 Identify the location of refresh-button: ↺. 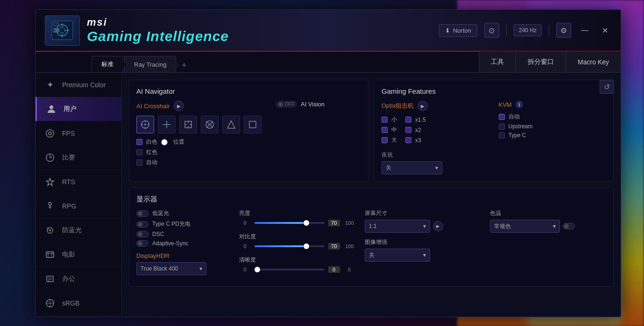
(607, 87).